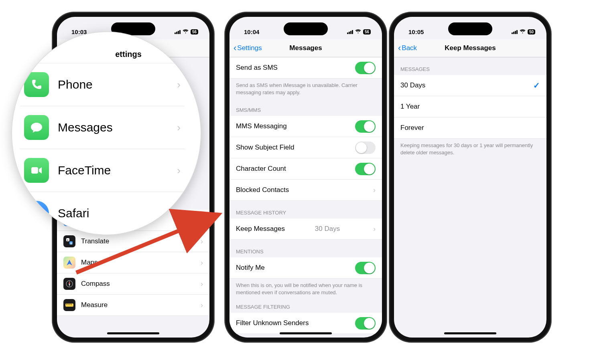 Image resolution: width=589 pixels, height=364 pixels. Describe the element at coordinates (95, 241) in the screenshot. I see `row-label: Translate` at that location.